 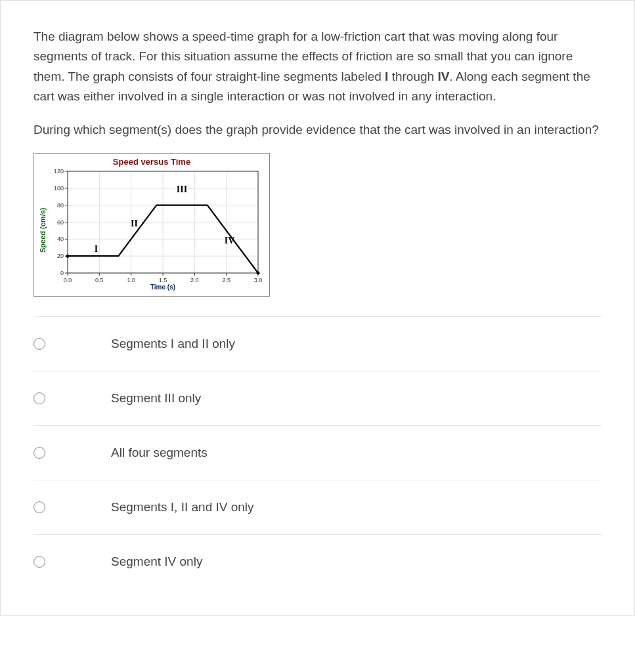 What do you see at coordinates (443, 76) in the screenshot?
I see `intro-bold-2: IV` at bounding box center [443, 76].